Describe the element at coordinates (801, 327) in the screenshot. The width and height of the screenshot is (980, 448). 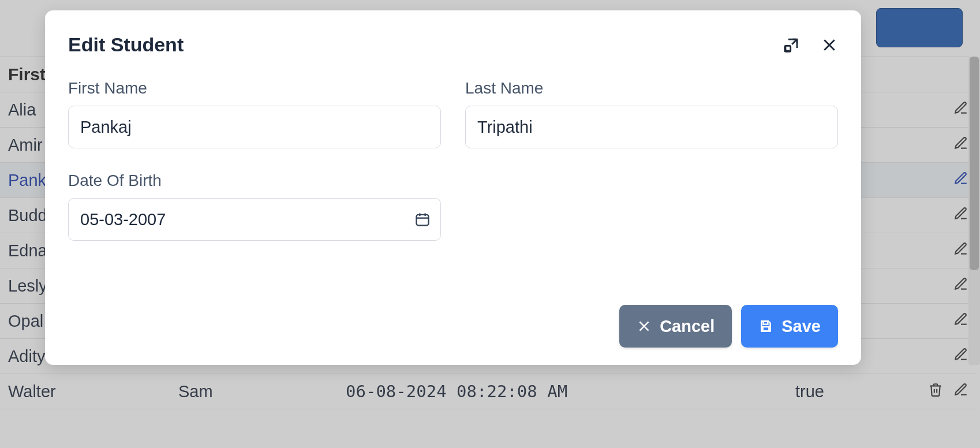
I see `save-button-label: Save` at that location.